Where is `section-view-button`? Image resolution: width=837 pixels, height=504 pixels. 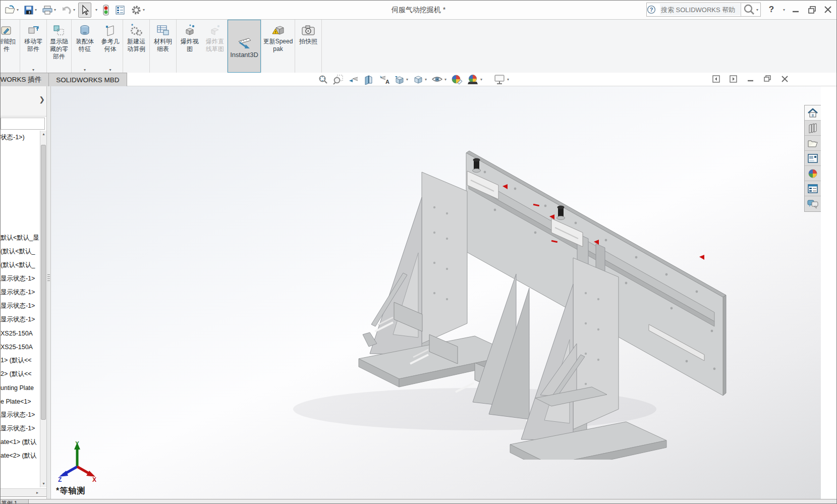
section-view-button is located at coordinates (368, 80).